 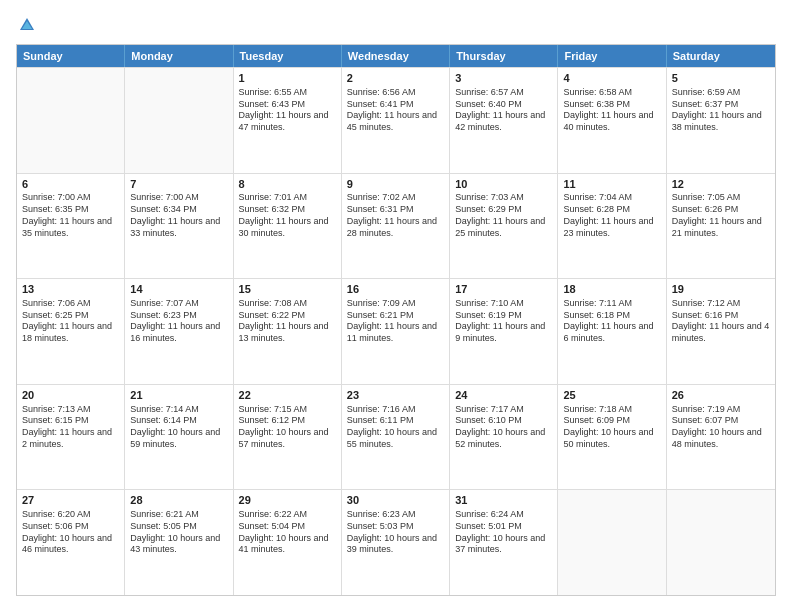 What do you see at coordinates (612, 396) in the screenshot?
I see `day-number: 25` at bounding box center [612, 396].